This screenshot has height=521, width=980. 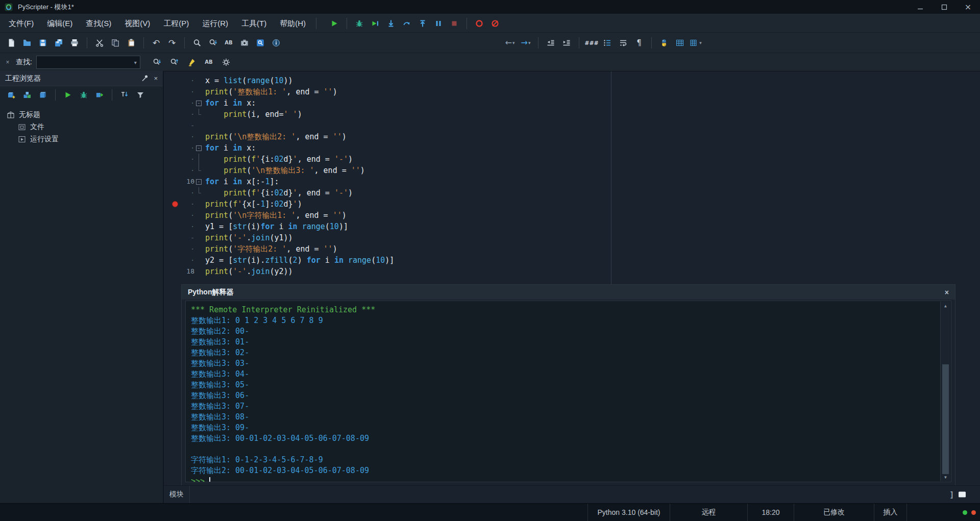 I want to click on step-over-button, so click(x=407, y=23).